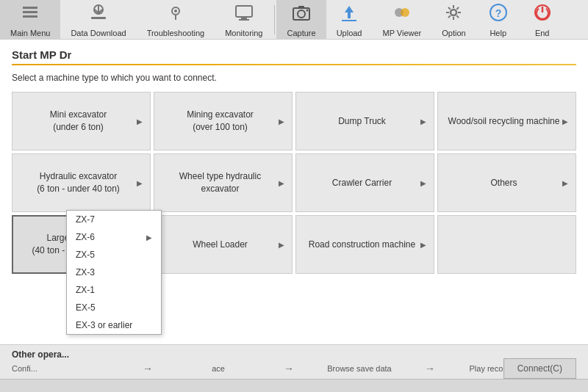  Describe the element at coordinates (30, 33) in the screenshot. I see `toolbar-main-menu-label: Main Menu` at that location.